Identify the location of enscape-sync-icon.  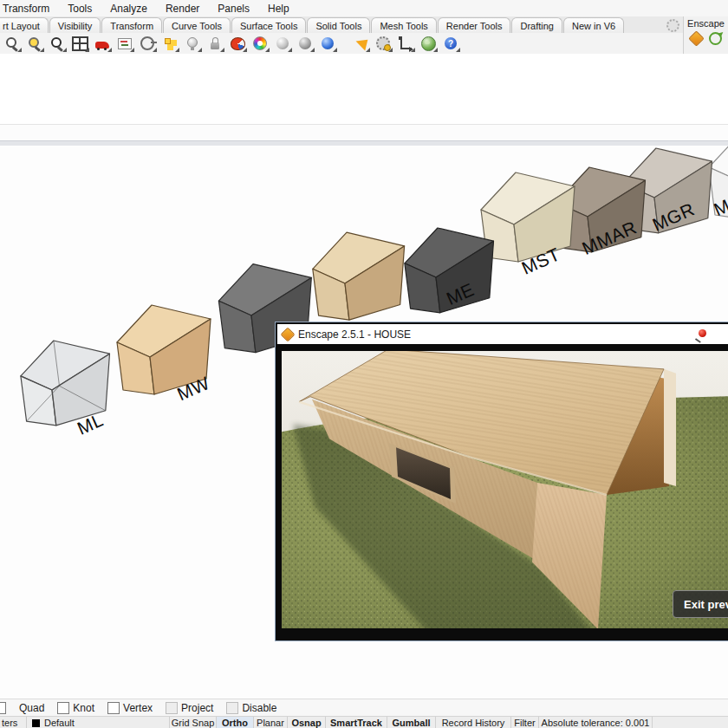
(716, 38).